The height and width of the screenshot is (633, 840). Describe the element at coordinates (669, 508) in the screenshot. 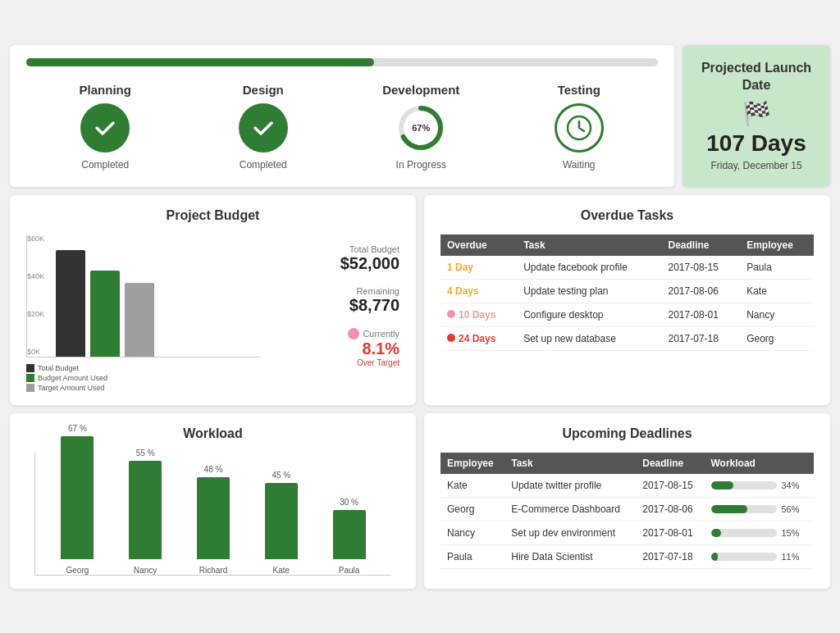

I see `dl-deadline-cell: 2017-08-06` at that location.